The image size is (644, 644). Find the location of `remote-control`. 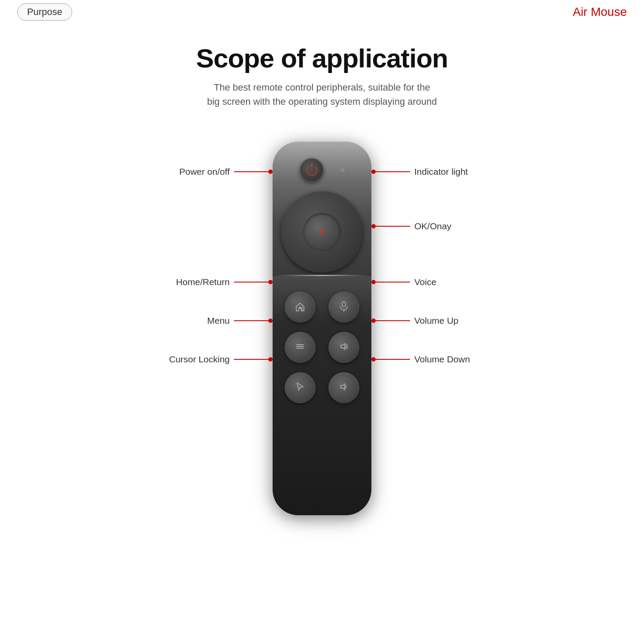

remote-control is located at coordinates (322, 328).